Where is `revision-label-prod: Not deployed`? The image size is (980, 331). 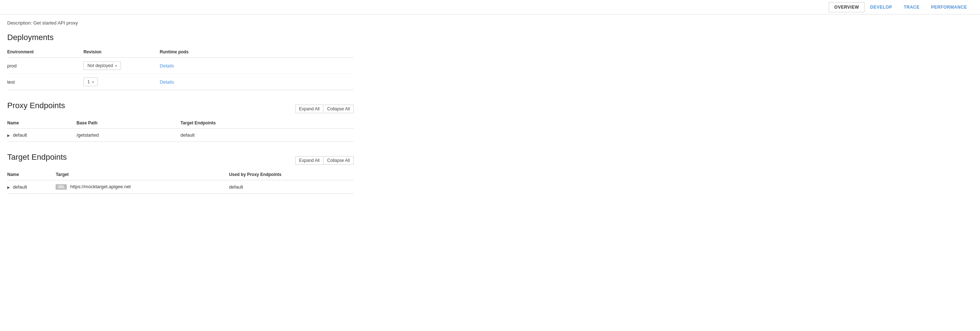
revision-label-prod: Not deployed is located at coordinates (100, 65).